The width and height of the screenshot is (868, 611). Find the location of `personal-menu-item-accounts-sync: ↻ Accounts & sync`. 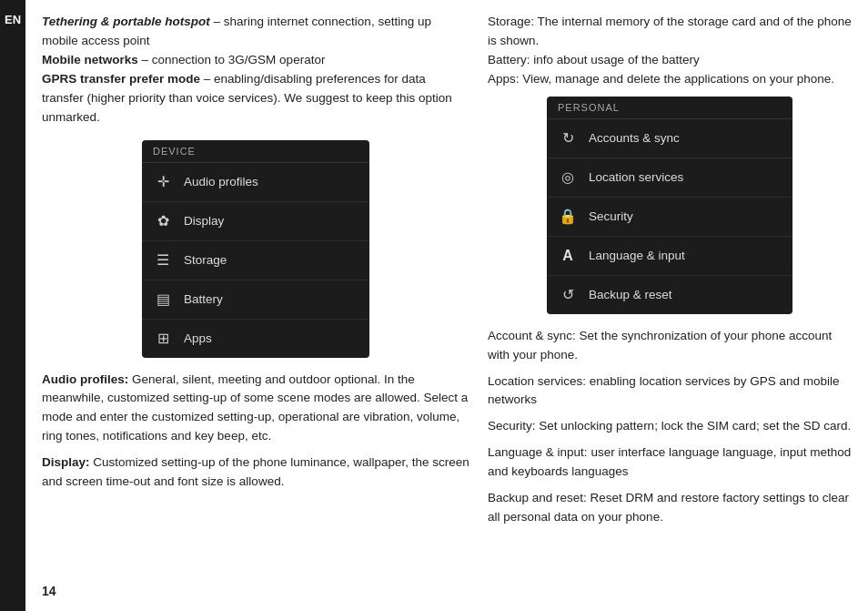

personal-menu-item-accounts-sync: ↻ Accounts & sync is located at coordinates (670, 138).